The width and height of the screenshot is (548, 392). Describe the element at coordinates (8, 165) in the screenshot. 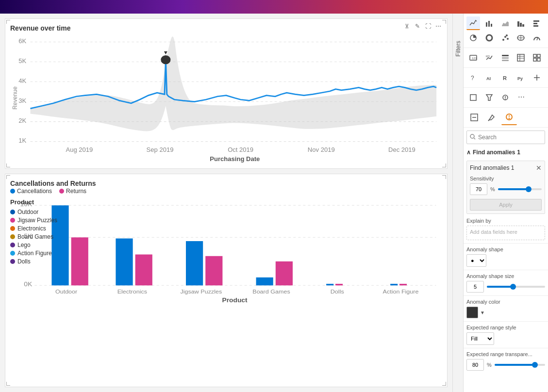

I see `resize-bl` at that location.